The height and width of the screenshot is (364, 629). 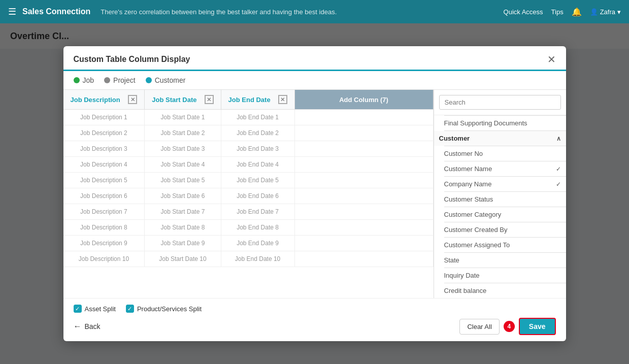 What do you see at coordinates (104, 149) in the screenshot?
I see `table-cell: Job Description 3` at bounding box center [104, 149].